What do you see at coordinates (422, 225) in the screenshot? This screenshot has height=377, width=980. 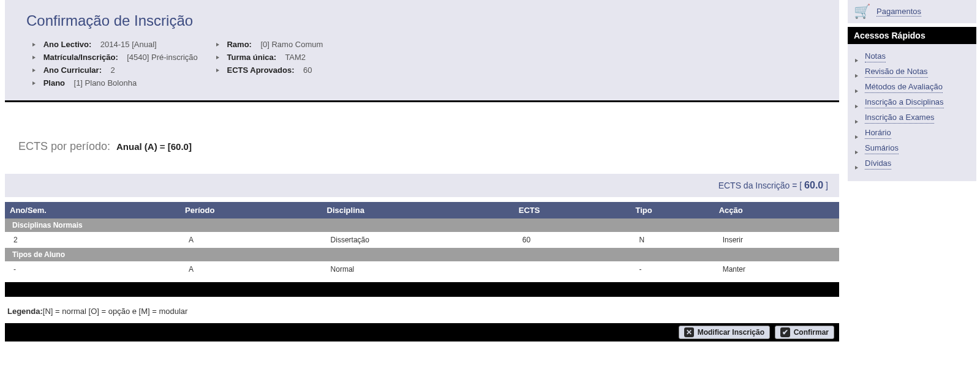 I see `group-disciplinas-normais: Disciplinas Normais` at bounding box center [422, 225].